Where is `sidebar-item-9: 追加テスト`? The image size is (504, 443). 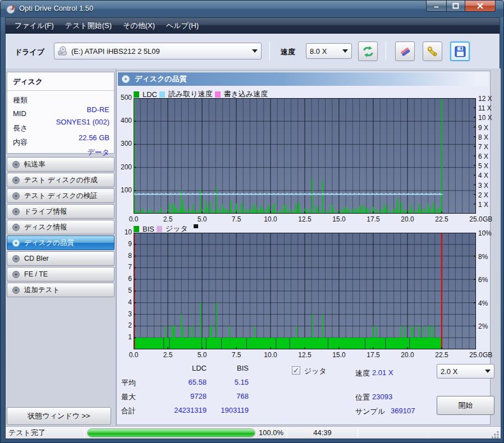 sidebar-item-9: 追加テスト is located at coordinates (61, 290).